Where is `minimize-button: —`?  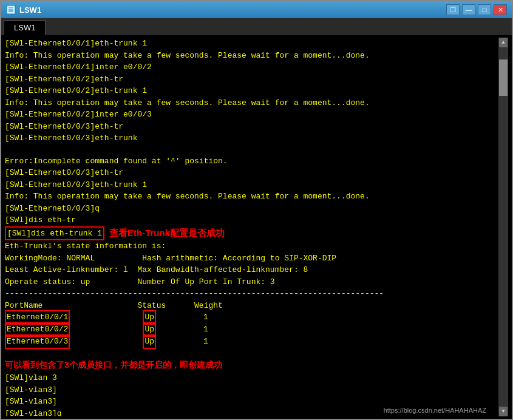 minimize-button: — is located at coordinates (469, 10).